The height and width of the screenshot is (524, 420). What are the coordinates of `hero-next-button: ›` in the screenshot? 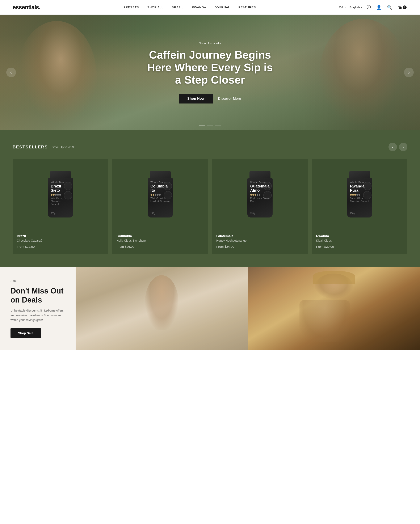 It's located at (409, 72).